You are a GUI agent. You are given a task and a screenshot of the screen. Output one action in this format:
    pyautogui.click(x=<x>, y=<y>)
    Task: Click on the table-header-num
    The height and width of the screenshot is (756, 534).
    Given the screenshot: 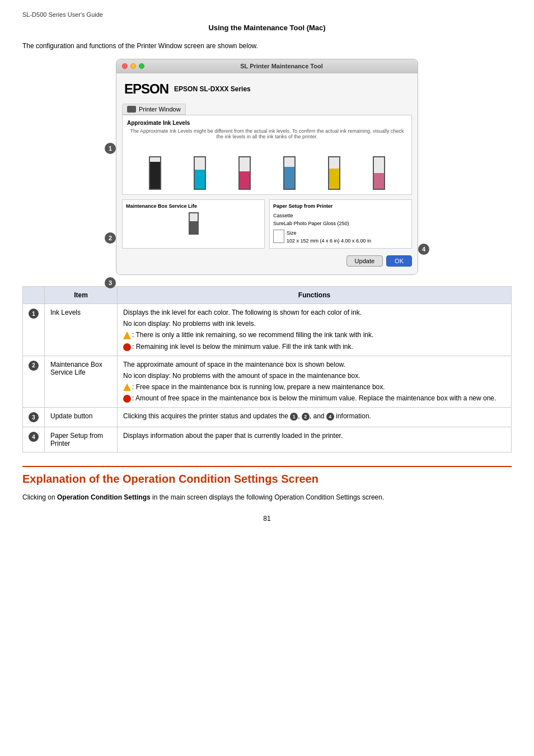 What is the action you would take?
    pyautogui.click(x=34, y=296)
    